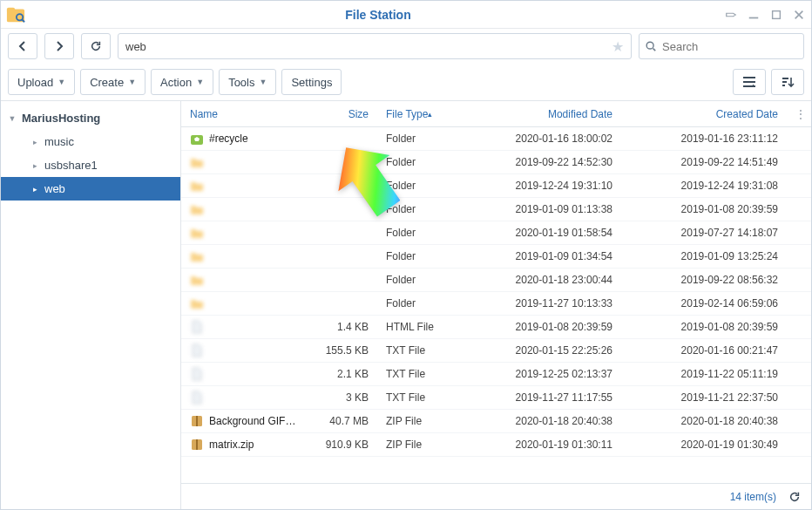 This screenshot has height=510, width=812. I want to click on table-row: Background GIF…40.7 MBZIP File2020-01-18…, so click(497, 422).